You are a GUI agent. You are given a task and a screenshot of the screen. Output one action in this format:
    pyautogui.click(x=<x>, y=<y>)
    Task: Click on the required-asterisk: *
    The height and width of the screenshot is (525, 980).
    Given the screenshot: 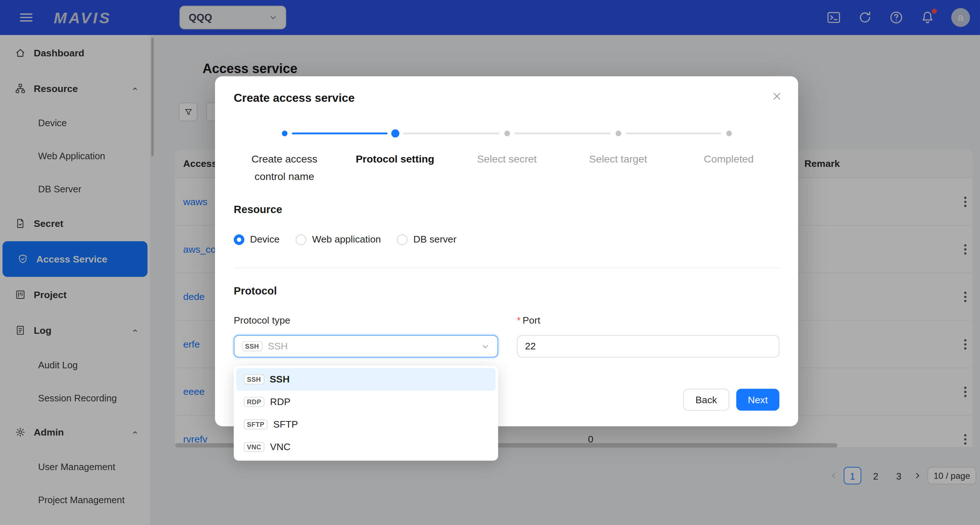 What is the action you would take?
    pyautogui.click(x=519, y=320)
    